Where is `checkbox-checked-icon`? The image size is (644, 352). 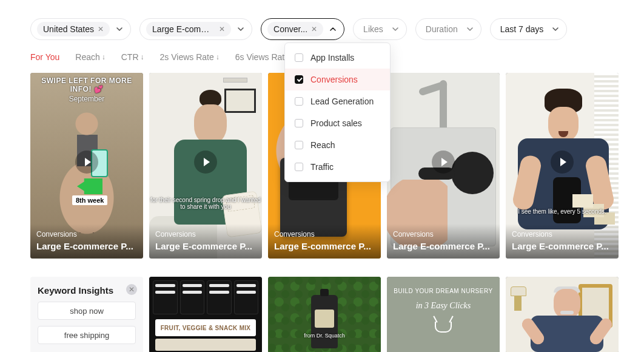 checkbox-checked-icon is located at coordinates (299, 80).